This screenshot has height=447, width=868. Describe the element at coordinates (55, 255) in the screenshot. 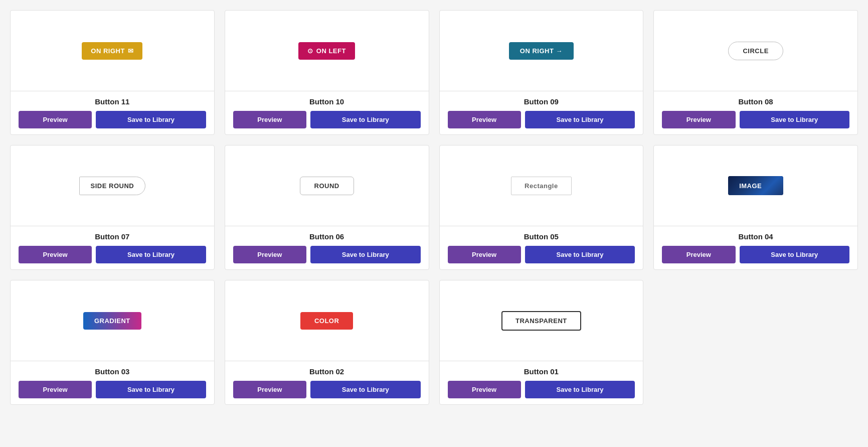

I see `preview-button-btn07: Preview` at that location.